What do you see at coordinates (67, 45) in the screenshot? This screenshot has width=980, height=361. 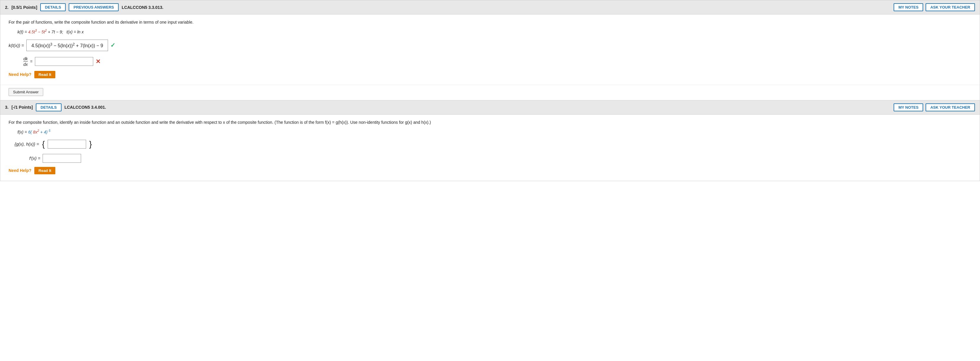 I see `composite-value-box: 4.5(ln(x))3 − 5(ln(x))2 + 7(ln(x)) − 9` at bounding box center [67, 45].